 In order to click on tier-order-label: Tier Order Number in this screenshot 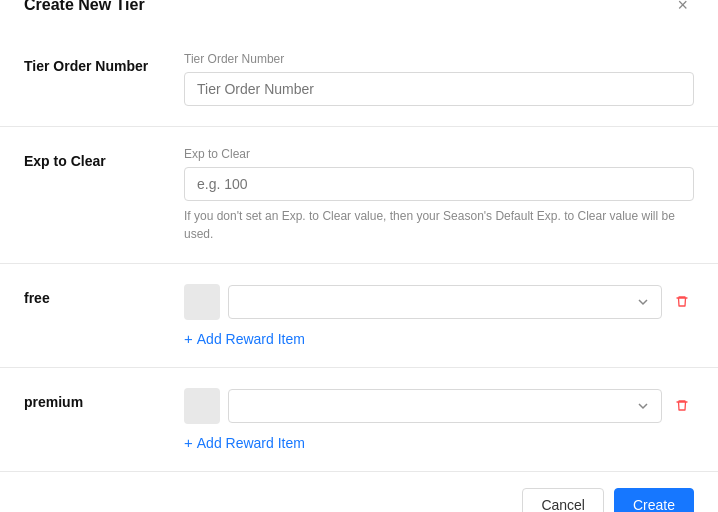, I will do `click(104, 63)`.